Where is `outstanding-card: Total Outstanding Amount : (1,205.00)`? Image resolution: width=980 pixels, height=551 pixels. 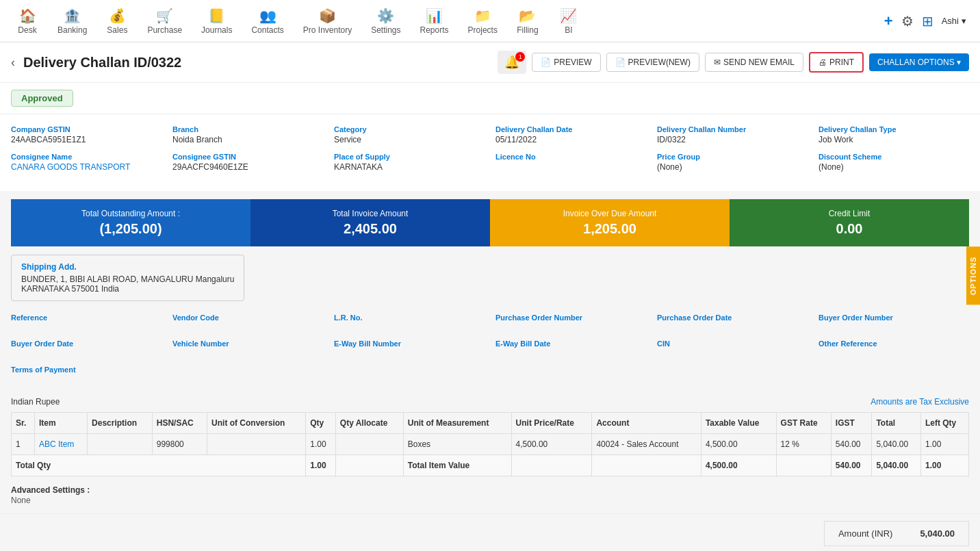 outstanding-card: Total Outstanding Amount : (1,205.00) is located at coordinates (131, 223).